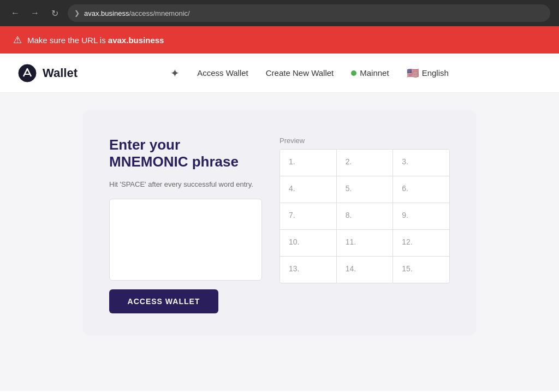 This screenshot has width=559, height=392. What do you see at coordinates (186, 153) in the screenshot?
I see `mnemonic-title: Enter your MNEMONIC phrase` at bounding box center [186, 153].